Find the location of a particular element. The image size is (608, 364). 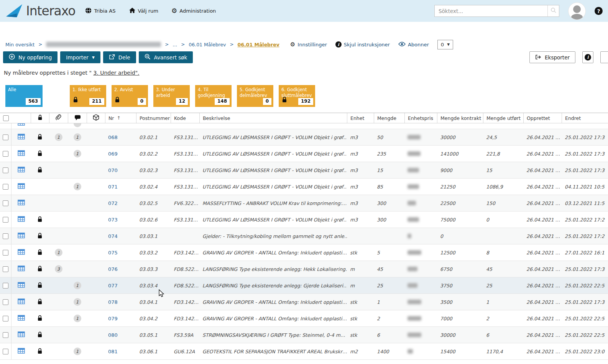

breadcrumb-home: Min oversikt is located at coordinates (20, 44).